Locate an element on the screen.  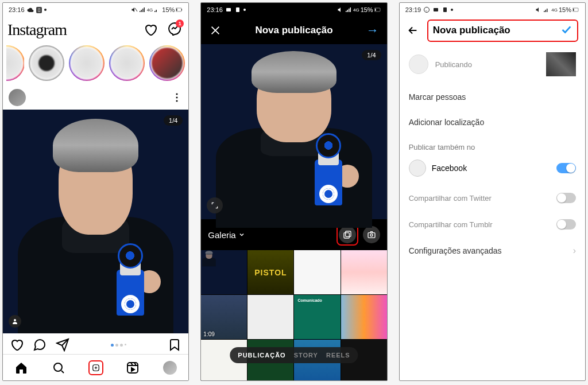
gallery-grid: PISTOL 1:09 Comunicado PUBLICAÇÃO STORY … is located at coordinates (294, 316).